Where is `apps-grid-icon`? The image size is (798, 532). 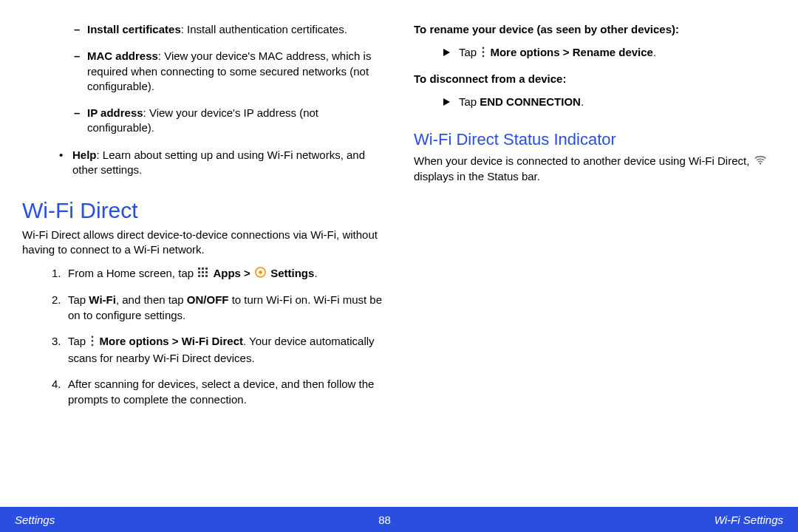 apps-grid-icon is located at coordinates (203, 273).